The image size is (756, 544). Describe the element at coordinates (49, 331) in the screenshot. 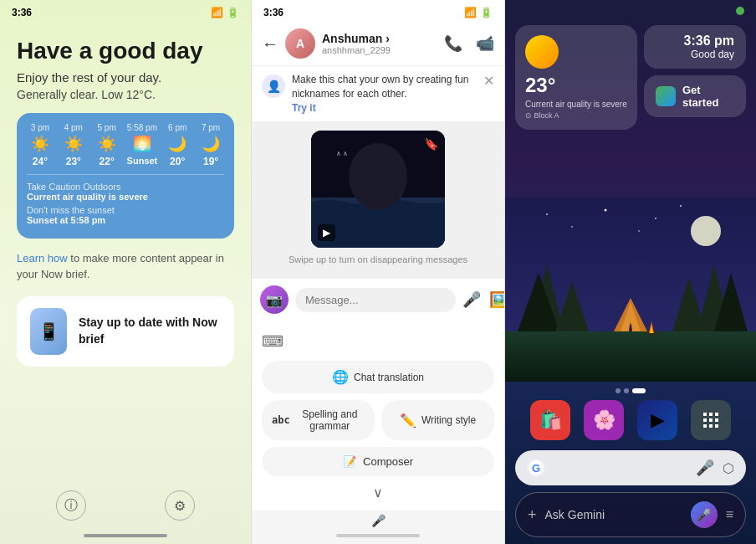

I see `p1-now-icon: 📱` at that location.